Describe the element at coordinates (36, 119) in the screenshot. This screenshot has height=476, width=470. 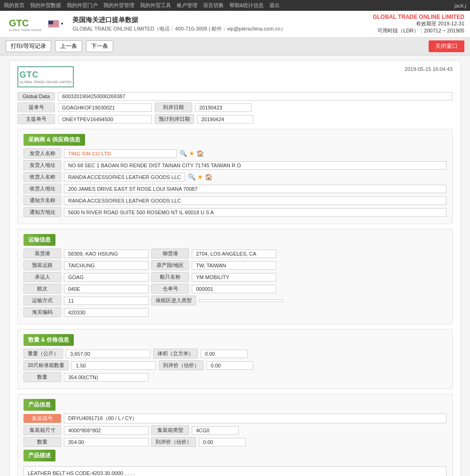
I see `master-bill-label: 主提单号` at that location.